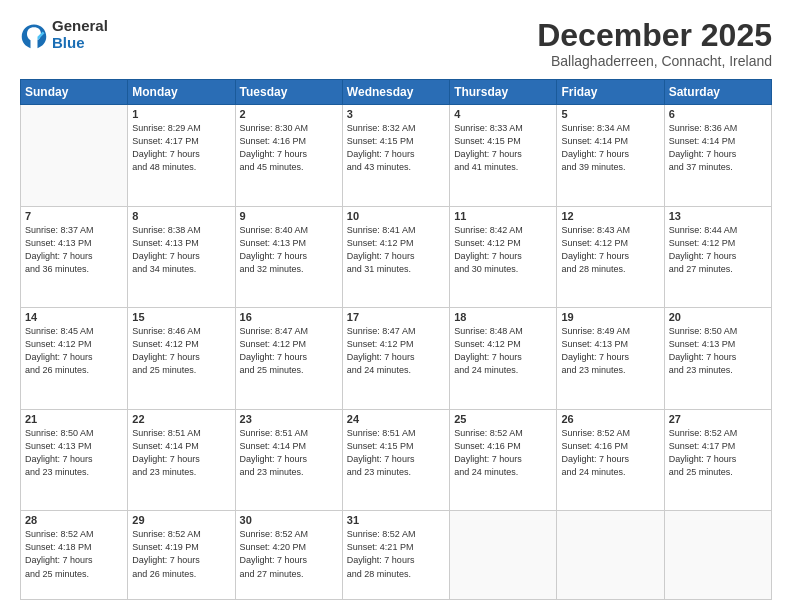 This screenshot has width=792, height=612. I want to click on calendar-cell: 14Sunrise: 8:45 AM Sunset: 4:12 PM Dayli…, so click(74, 359).